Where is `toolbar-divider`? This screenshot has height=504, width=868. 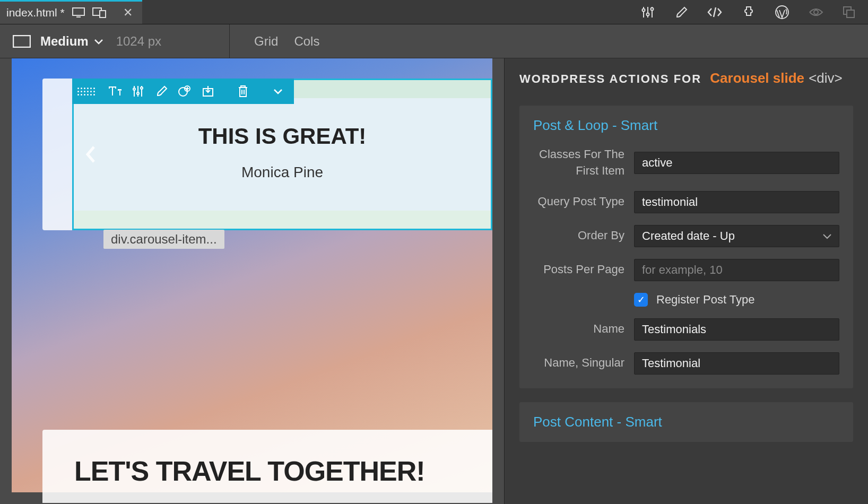
toolbar-divider is located at coordinates (229, 41).